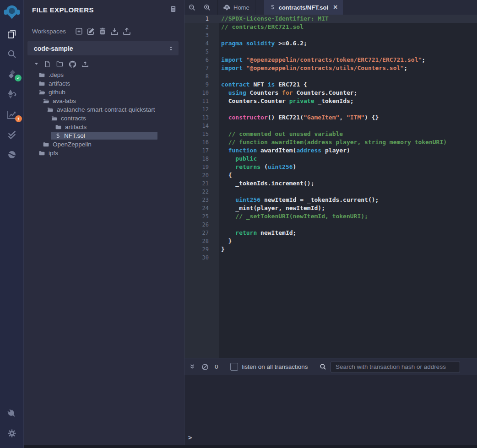 The image size is (477, 448). What do you see at coordinates (304, 7) in the screenshot?
I see `tab-nft-sol: contracts/NFT.sol ×` at bounding box center [304, 7].